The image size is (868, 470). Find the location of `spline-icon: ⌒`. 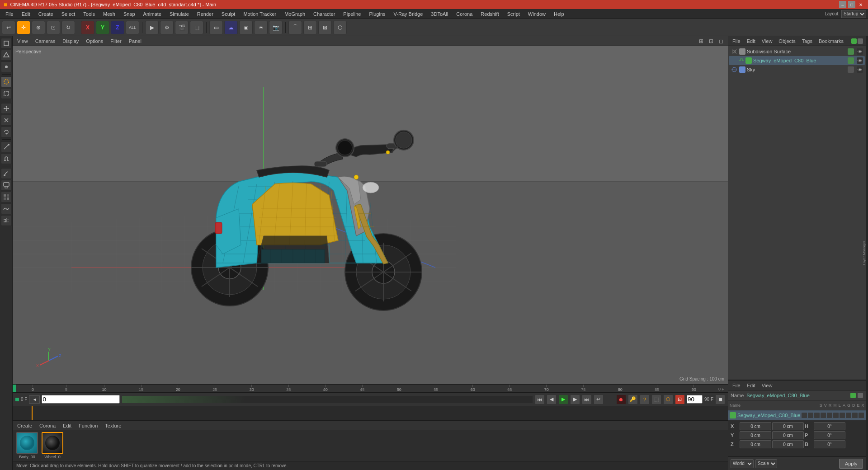

spline-icon: ⌒ is located at coordinates (295, 28).